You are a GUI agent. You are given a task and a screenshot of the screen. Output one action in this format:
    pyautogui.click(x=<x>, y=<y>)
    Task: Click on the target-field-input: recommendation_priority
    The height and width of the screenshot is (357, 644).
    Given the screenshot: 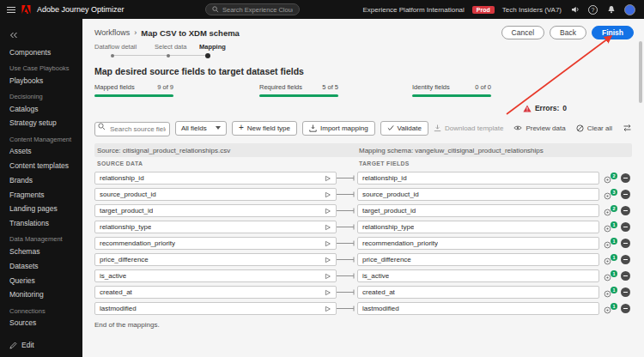 What is the action you would take?
    pyautogui.click(x=478, y=244)
    